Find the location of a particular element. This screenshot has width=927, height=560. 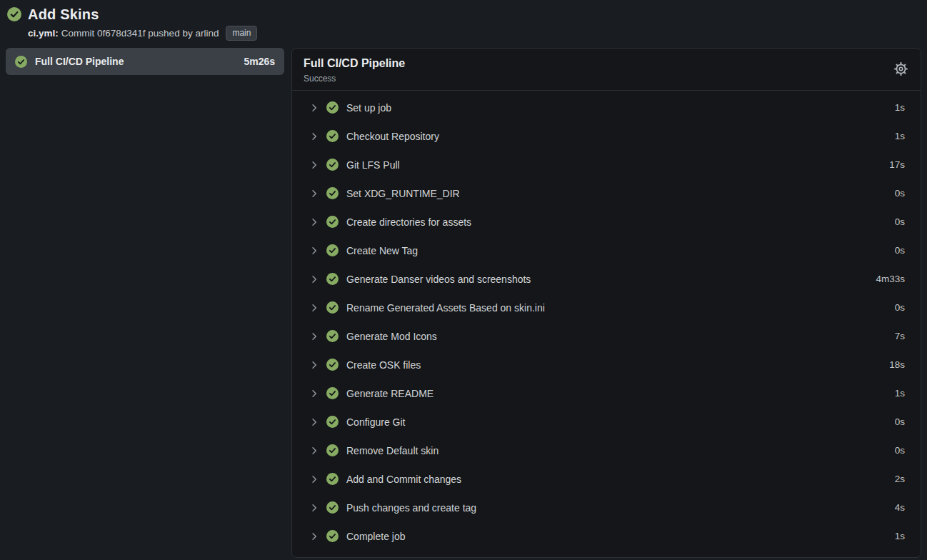

step-name: Generate README is located at coordinates (390, 394).